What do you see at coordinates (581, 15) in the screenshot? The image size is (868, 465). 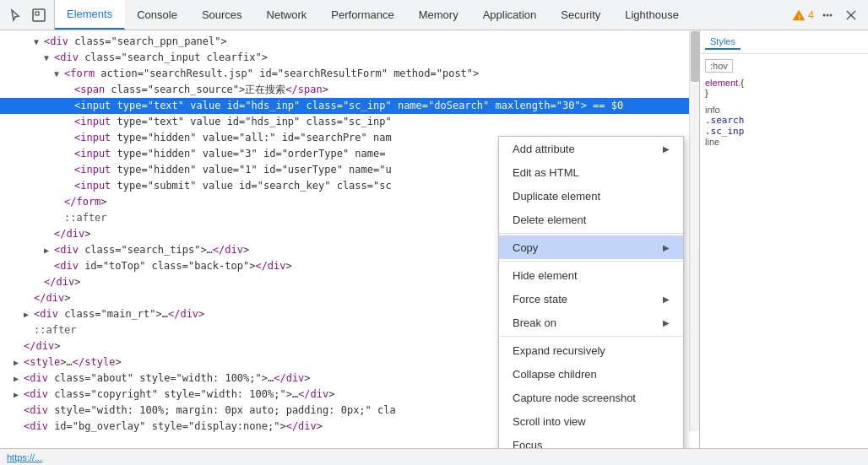 I see `tab-security: Security` at bounding box center [581, 15].